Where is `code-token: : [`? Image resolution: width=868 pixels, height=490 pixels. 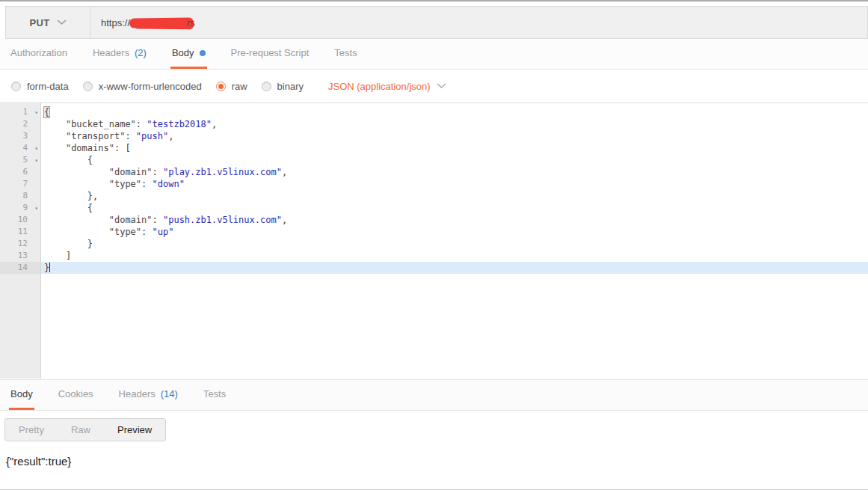 code-token: : [ is located at coordinates (123, 148).